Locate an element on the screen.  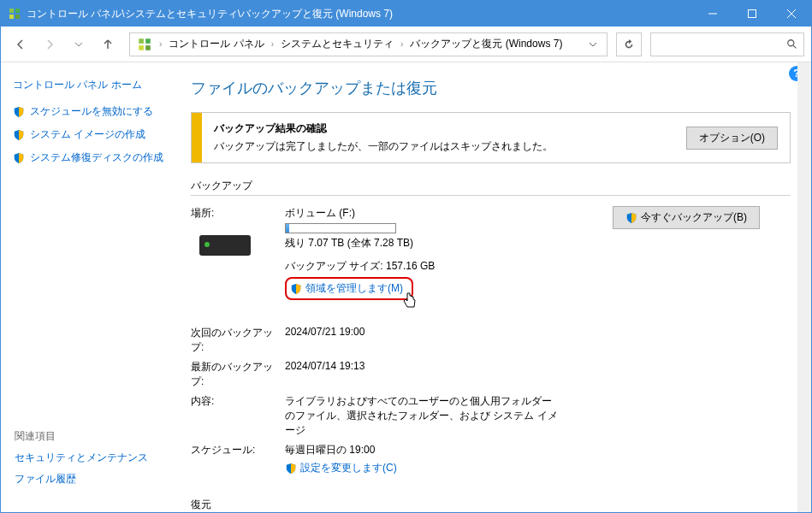
related-file-history: ファイル履歴 is located at coordinates (81, 479).